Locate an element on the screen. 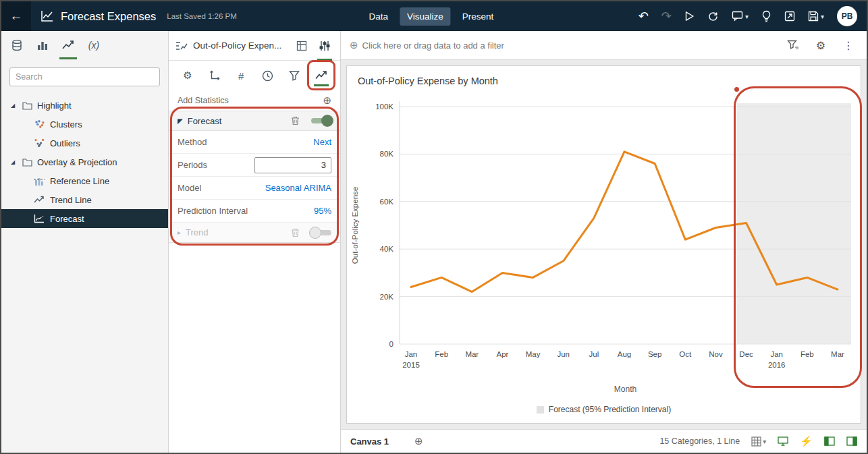  panel-right-toggle-icon is located at coordinates (852, 441).